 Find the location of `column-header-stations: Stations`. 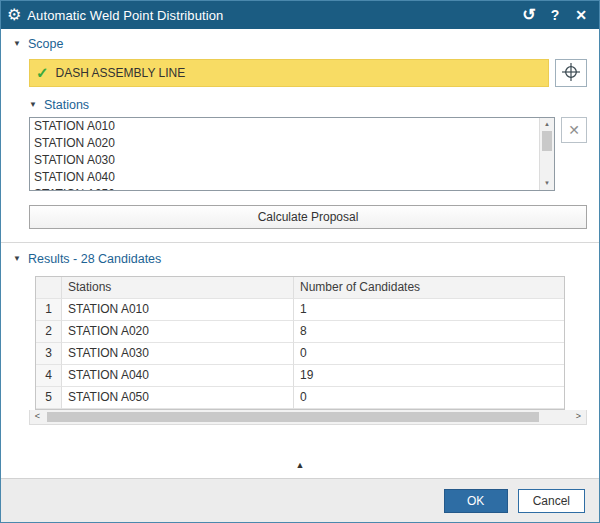

column-header-stations: Stations is located at coordinates (178, 288).